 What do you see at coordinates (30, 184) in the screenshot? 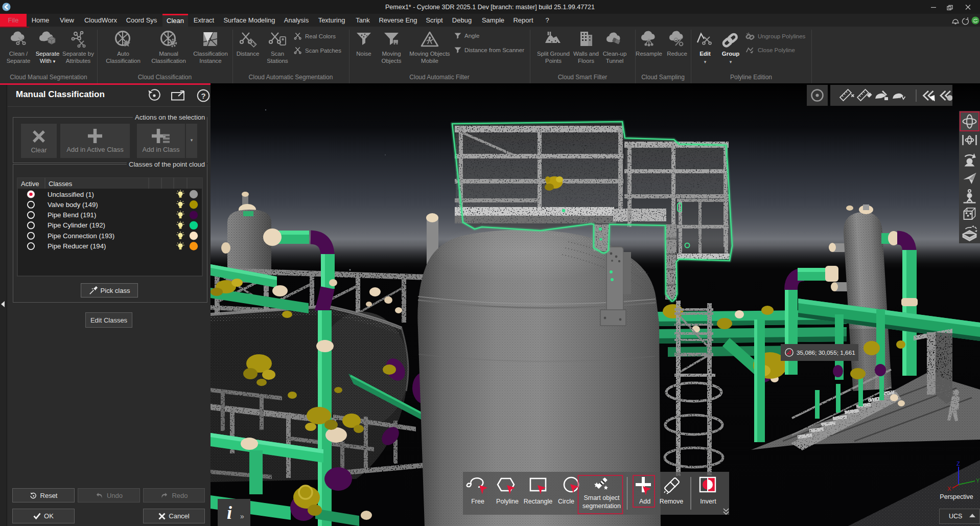
I see `svg-text: Active` at bounding box center [30, 184].